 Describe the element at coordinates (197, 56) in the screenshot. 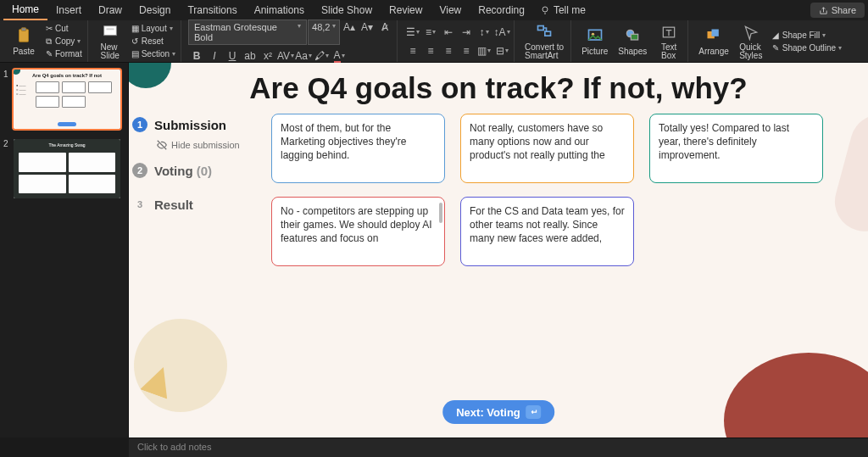

I see `bold-icon: B` at that location.